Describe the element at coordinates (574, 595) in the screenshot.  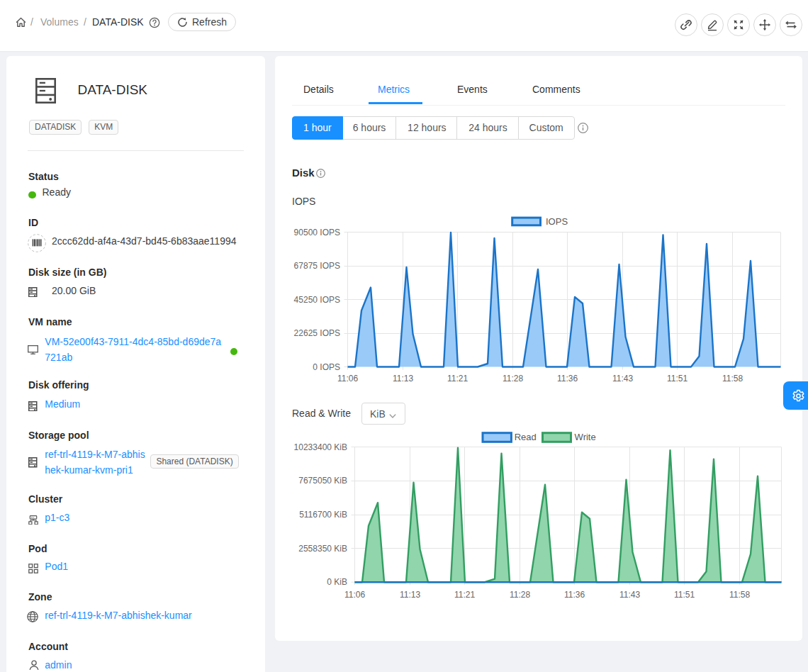
I see `svg-text: 11:36` at that location.